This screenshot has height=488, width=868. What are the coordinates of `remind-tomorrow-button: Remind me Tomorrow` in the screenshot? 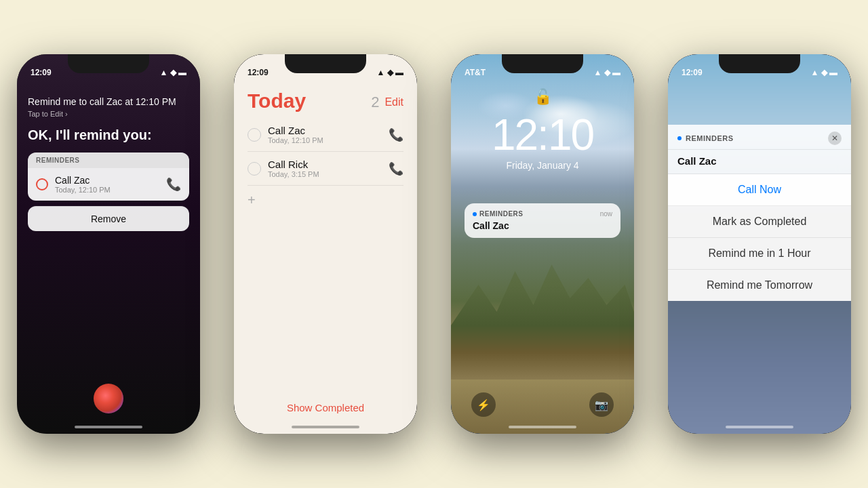 It's located at (760, 285).